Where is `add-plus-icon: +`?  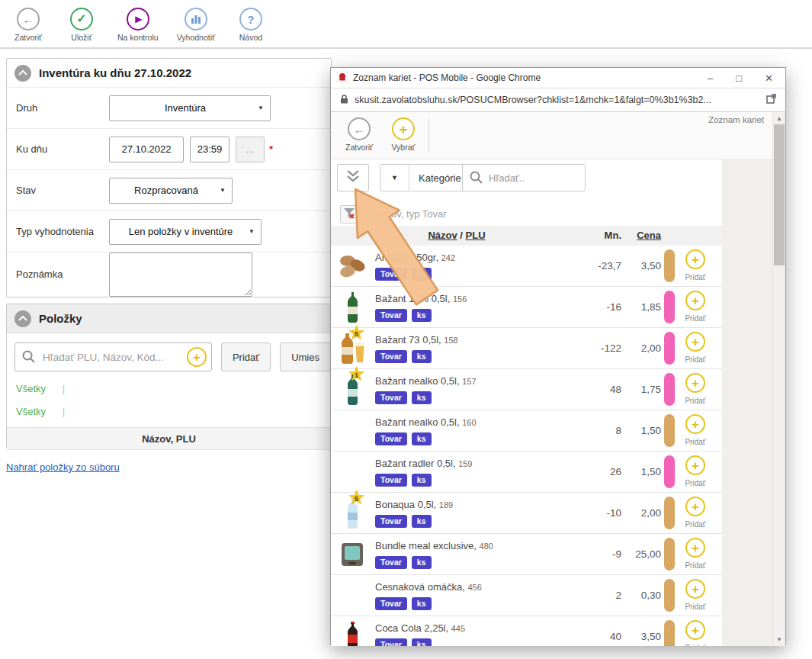
add-plus-icon: + is located at coordinates (197, 357).